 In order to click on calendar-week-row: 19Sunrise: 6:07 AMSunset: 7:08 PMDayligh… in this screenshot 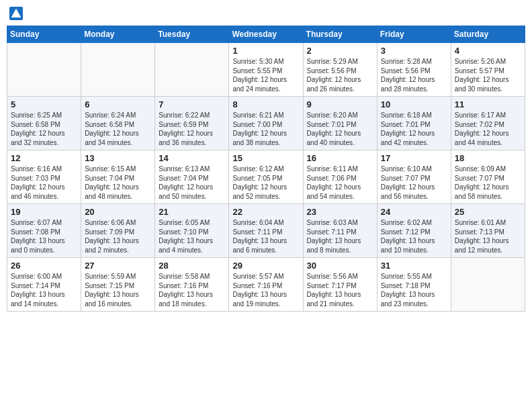, I will do `click(266, 231)`.